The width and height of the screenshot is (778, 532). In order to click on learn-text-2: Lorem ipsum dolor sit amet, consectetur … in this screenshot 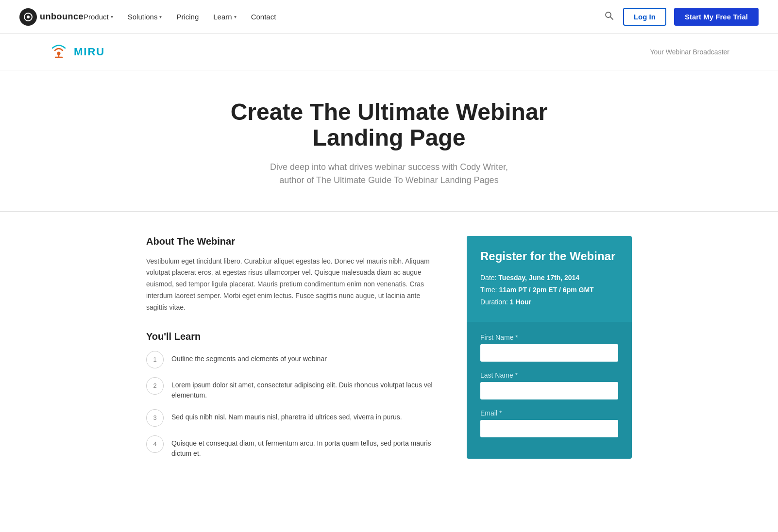, I will do `click(304, 389)`.